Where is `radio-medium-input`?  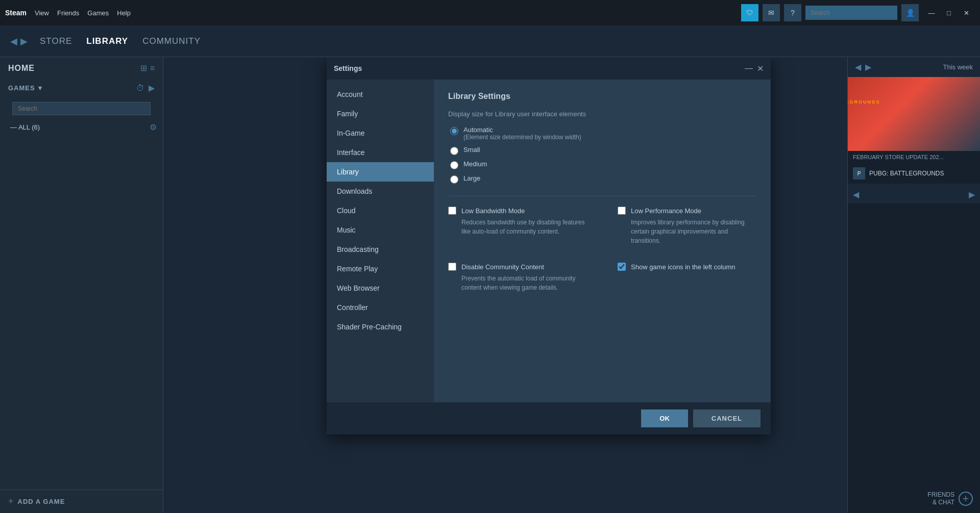
radio-medium-input is located at coordinates (454, 165).